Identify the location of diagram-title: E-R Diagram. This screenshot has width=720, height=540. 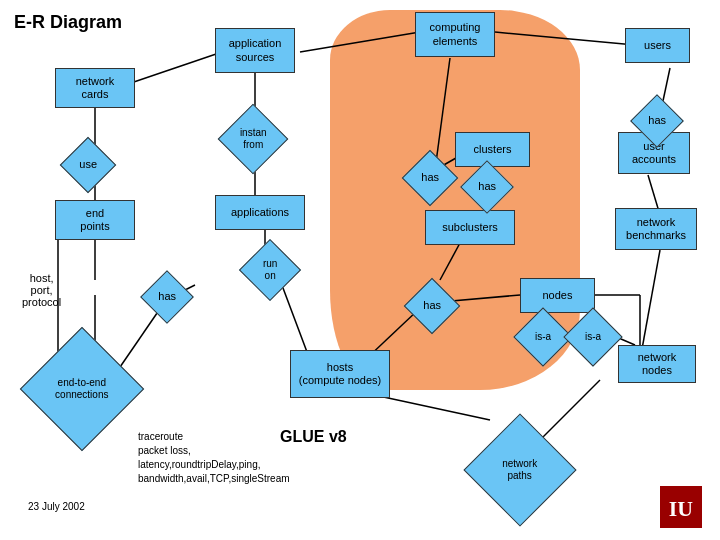
(68, 22).